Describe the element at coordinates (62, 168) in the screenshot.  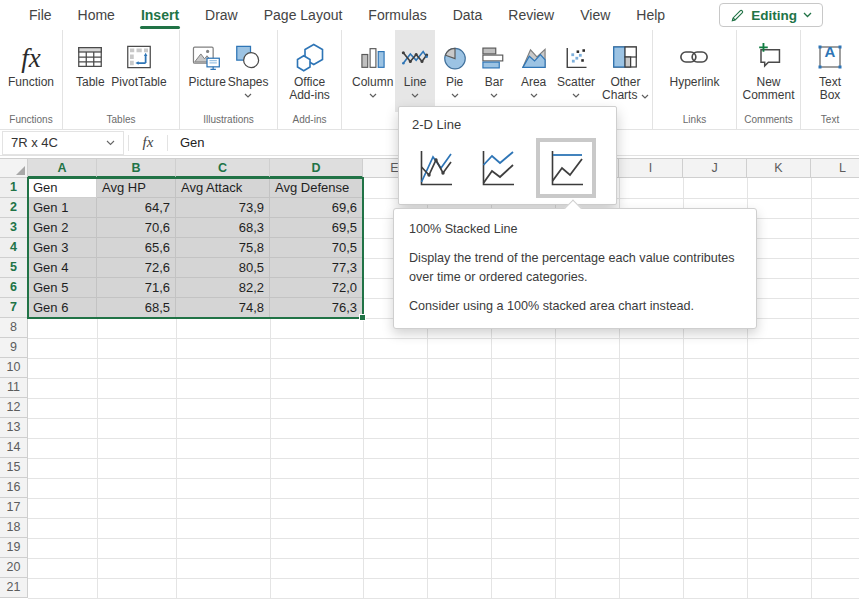
I see `col-header-A: A` at that location.